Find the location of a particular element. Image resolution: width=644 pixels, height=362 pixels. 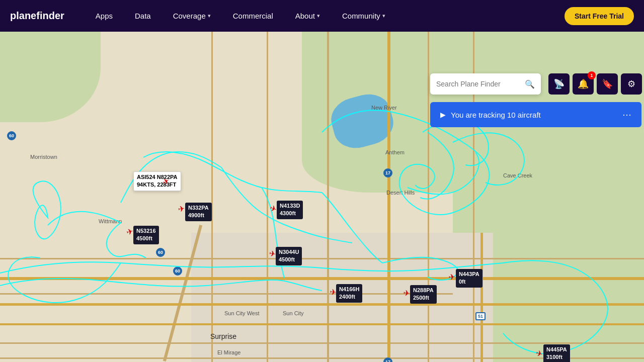

nav-commercial: Commercial is located at coordinates (253, 16).